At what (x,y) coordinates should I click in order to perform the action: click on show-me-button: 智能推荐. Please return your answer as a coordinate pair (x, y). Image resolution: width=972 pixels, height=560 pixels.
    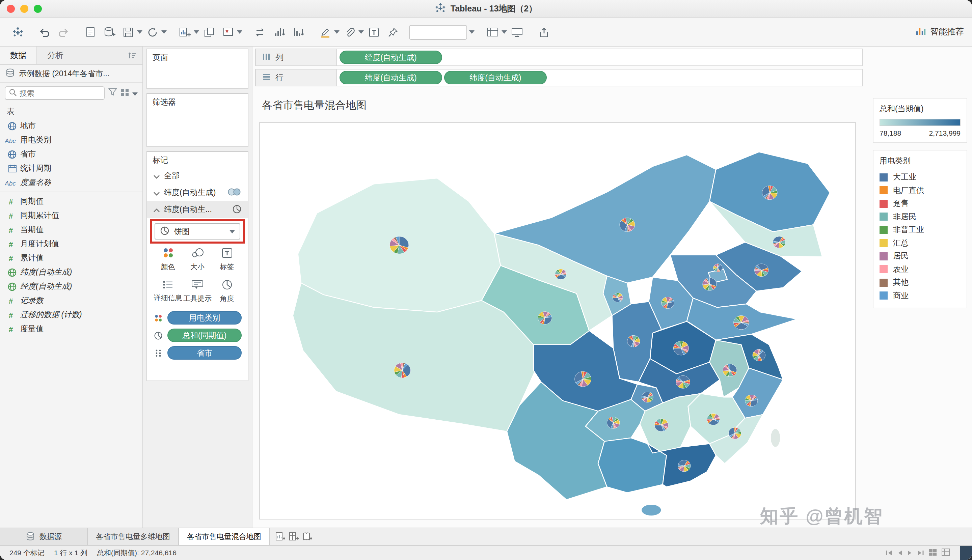
    Looking at the image, I should click on (940, 32).